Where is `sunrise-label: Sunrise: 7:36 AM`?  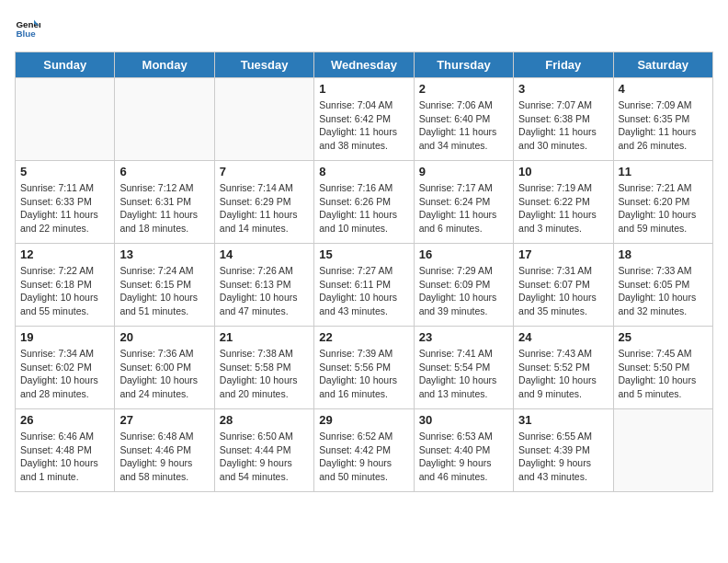 sunrise-label: Sunrise: 7:36 AM is located at coordinates (156, 353).